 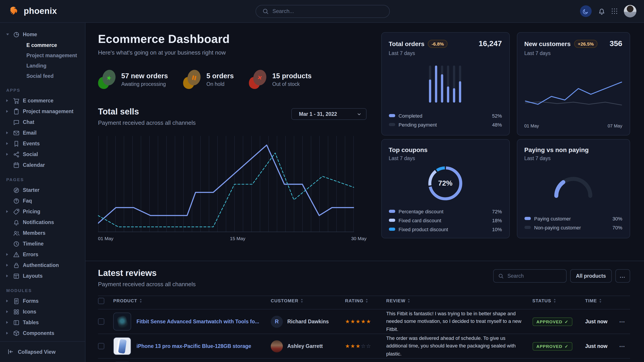 What do you see at coordinates (329, 114) in the screenshot?
I see `date-range-select: Mar 1 - 31, 2022` at bounding box center [329, 114].